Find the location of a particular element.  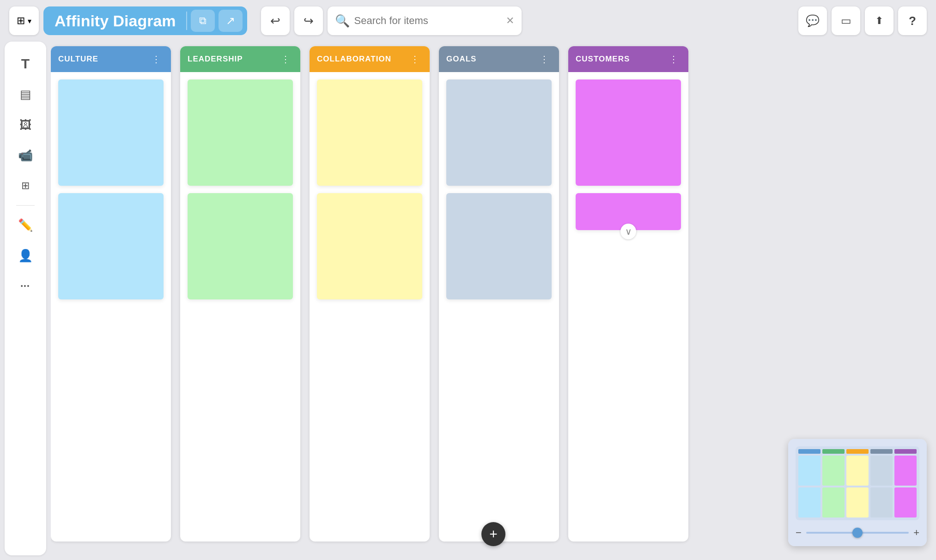

column-label-leadership: LEADERSHIP is located at coordinates (215, 59).